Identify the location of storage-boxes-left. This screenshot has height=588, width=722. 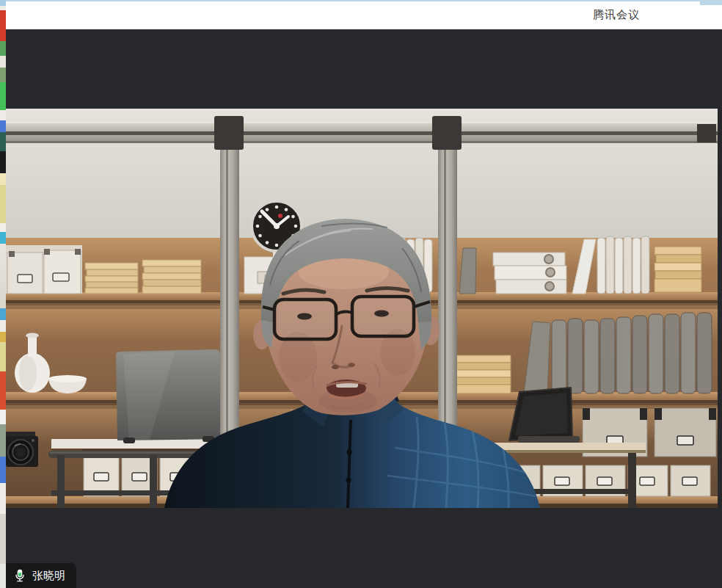
(44, 269).